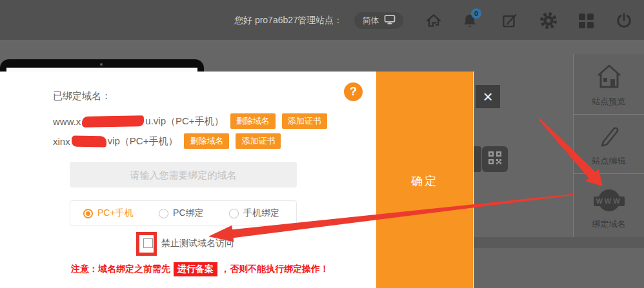 The image size is (644, 288). I want to click on forbid-test-domain-checkbox, so click(148, 244).